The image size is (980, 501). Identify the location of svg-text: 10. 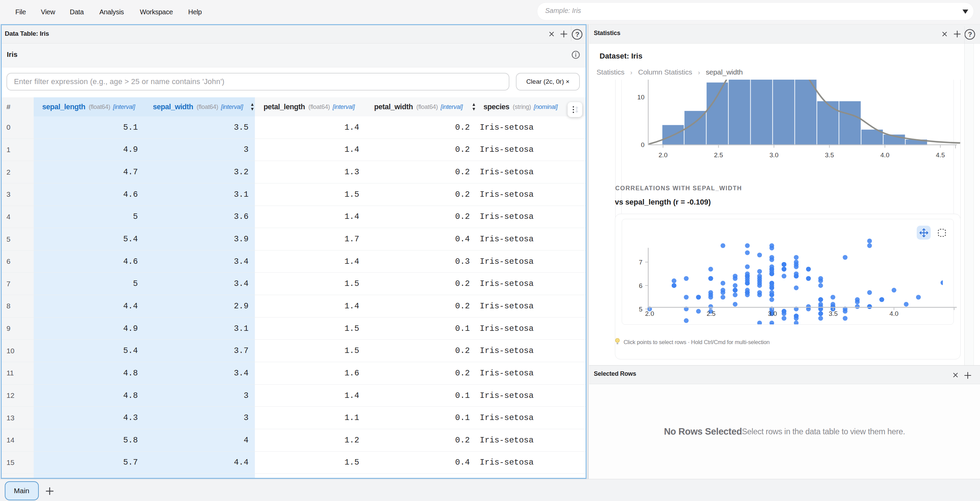
(641, 97).